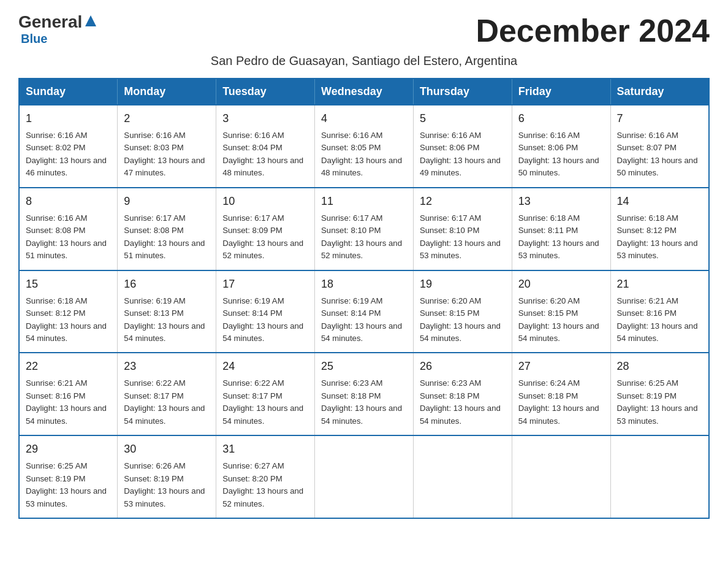  Describe the element at coordinates (69, 449) in the screenshot. I see `day-number: 29` at that location.